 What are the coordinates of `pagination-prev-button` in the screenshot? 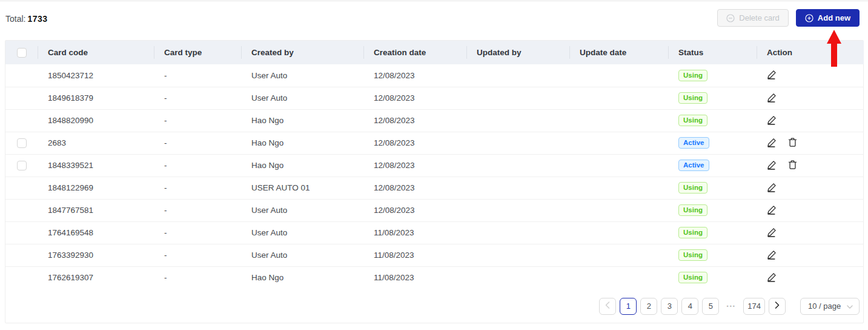 It's located at (608, 306).